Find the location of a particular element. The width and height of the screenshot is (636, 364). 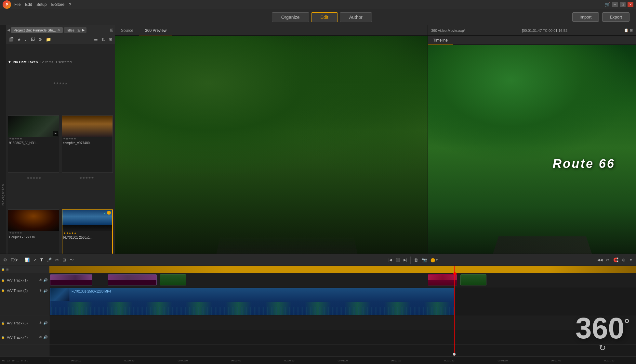

timeline-tab: Timeline is located at coordinates (440, 41).